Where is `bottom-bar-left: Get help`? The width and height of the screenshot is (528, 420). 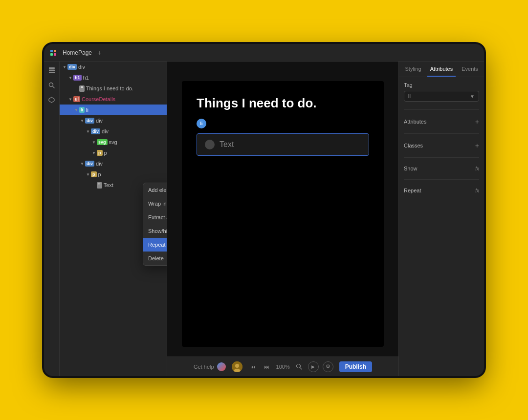 bottom-bar-left: Get help is located at coordinates (210, 367).